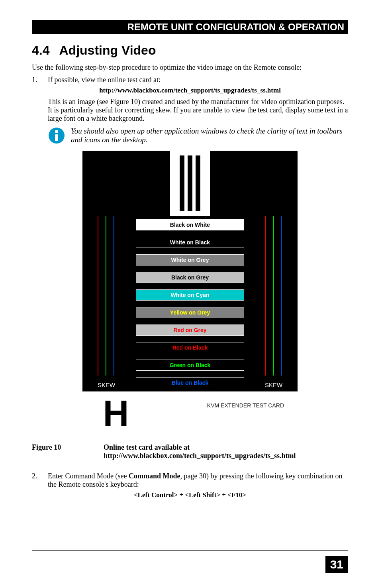  Describe the element at coordinates (274, 385) in the screenshot. I see `skew-label-right: SKEW` at that location.